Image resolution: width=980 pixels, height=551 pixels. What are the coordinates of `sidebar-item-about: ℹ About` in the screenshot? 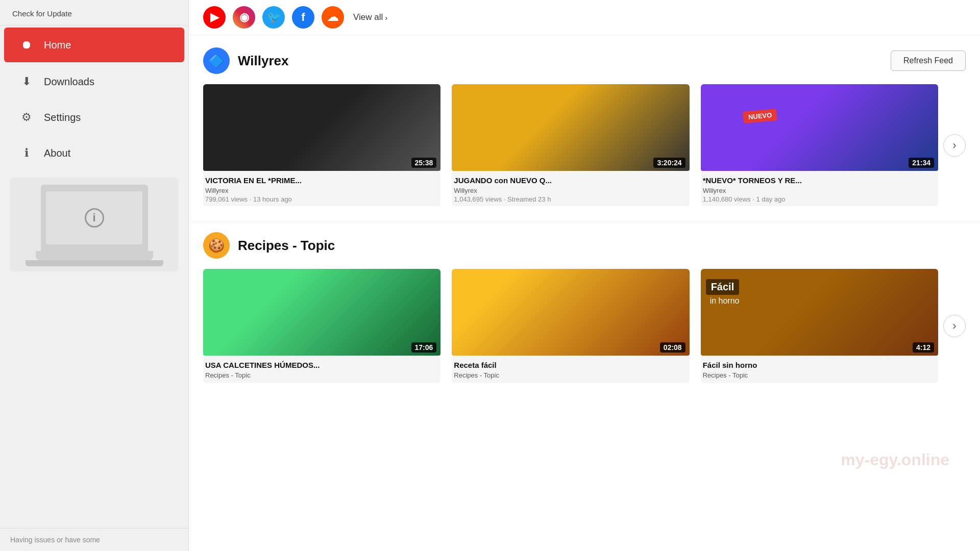 It's located at (94, 153).